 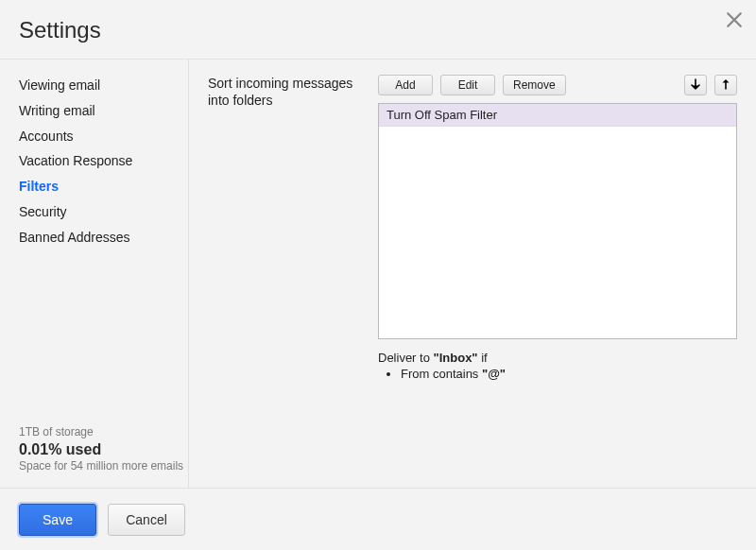 What do you see at coordinates (558, 115) in the screenshot?
I see `filter-item: Turn Off Spam Filter` at bounding box center [558, 115].